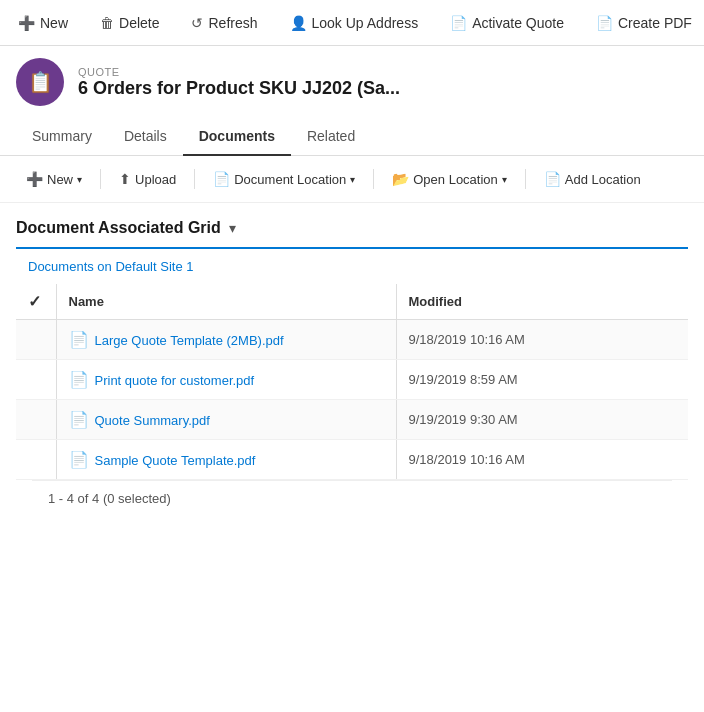 This screenshot has width=704, height=712. Describe the element at coordinates (352, 180) in the screenshot. I see `sub-toolbar: ➕ New ▾ ⬆ Upload 📄 Document Location ▾ 📂…` at that location.